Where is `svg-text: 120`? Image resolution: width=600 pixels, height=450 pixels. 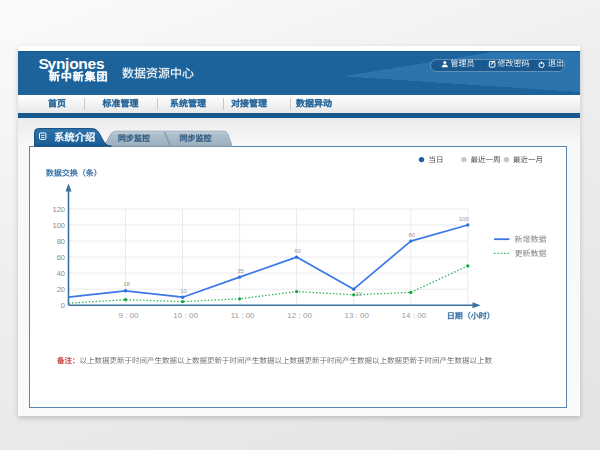
svg-text: 120 is located at coordinates (58, 210).